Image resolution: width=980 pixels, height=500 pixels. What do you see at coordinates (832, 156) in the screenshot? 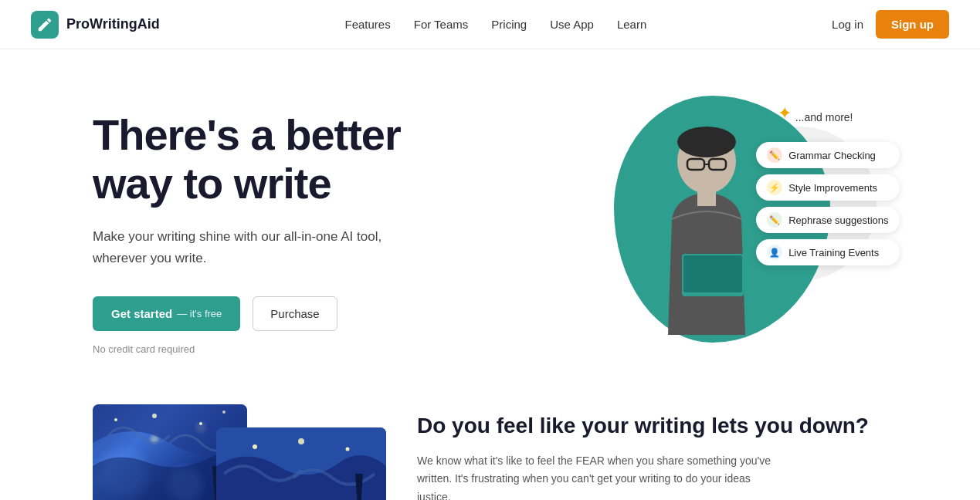
I see `grammar-label: Grammar Checking` at bounding box center [832, 156].